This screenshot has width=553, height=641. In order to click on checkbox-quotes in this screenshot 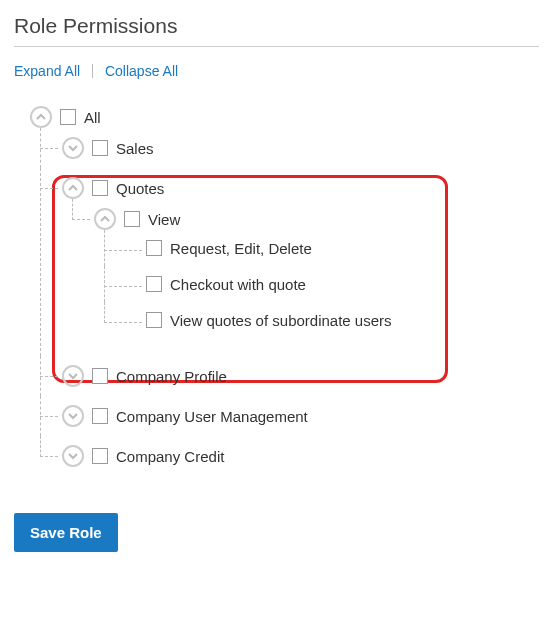, I will do `click(100, 188)`.